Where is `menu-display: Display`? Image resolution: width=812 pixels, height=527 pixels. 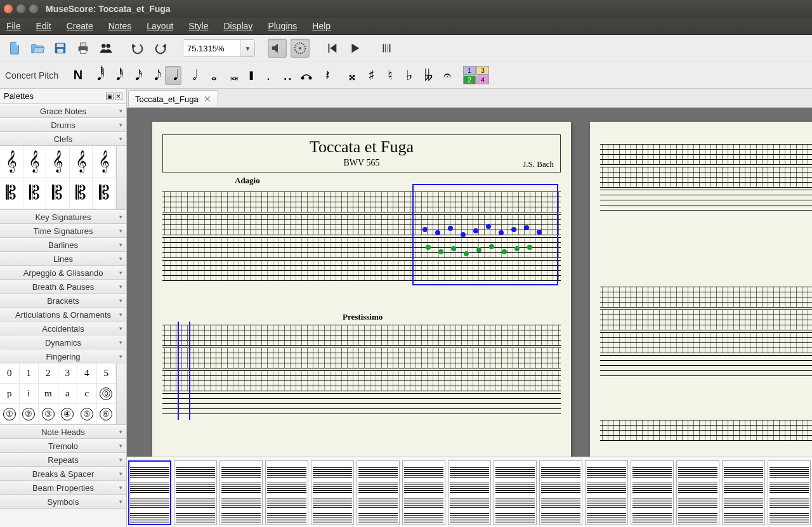
menu-display: Display is located at coordinates (238, 26).